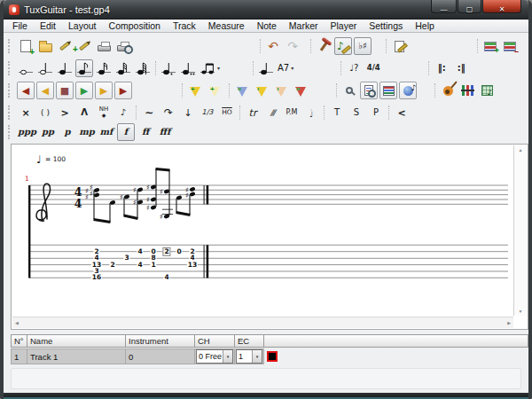 This screenshot has height=399, width=532. What do you see at coordinates (487, 90) in the screenshot?
I see `show-matrix-button` at bounding box center [487, 90].